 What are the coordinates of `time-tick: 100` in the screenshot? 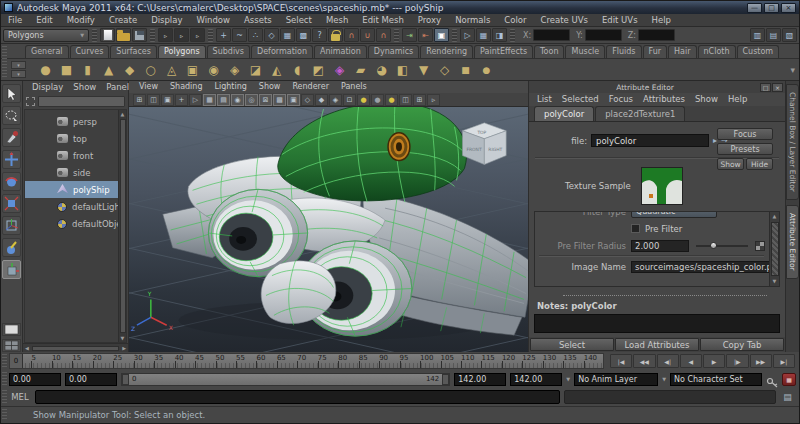 It's located at (429, 361).